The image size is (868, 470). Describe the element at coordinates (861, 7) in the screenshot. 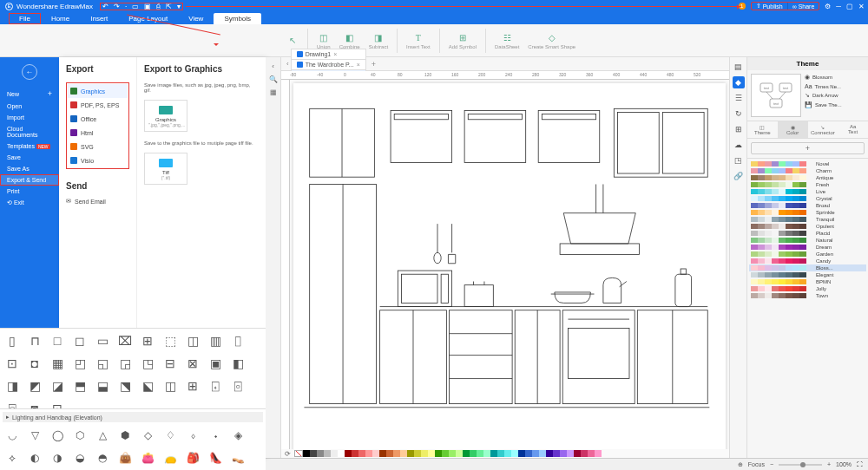

I see `close-window-icon: ✕` at that location.